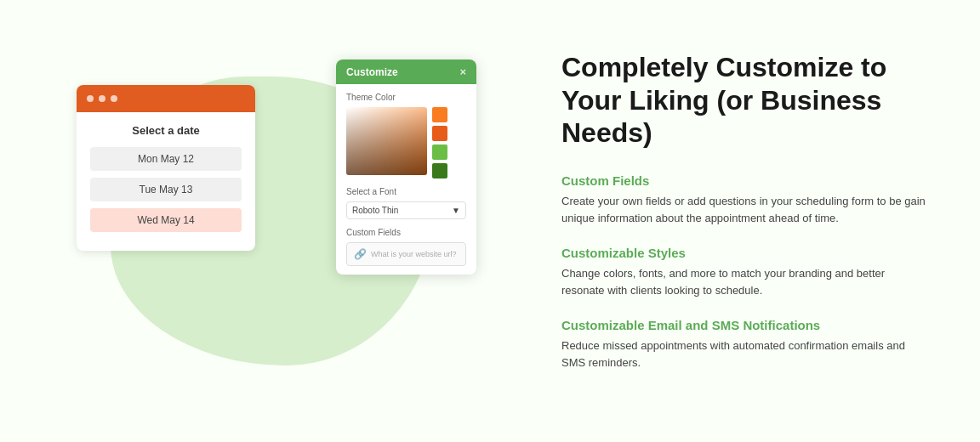 The image size is (980, 442). What do you see at coordinates (166, 99) in the screenshot?
I see `date-picker-header` at bounding box center [166, 99].